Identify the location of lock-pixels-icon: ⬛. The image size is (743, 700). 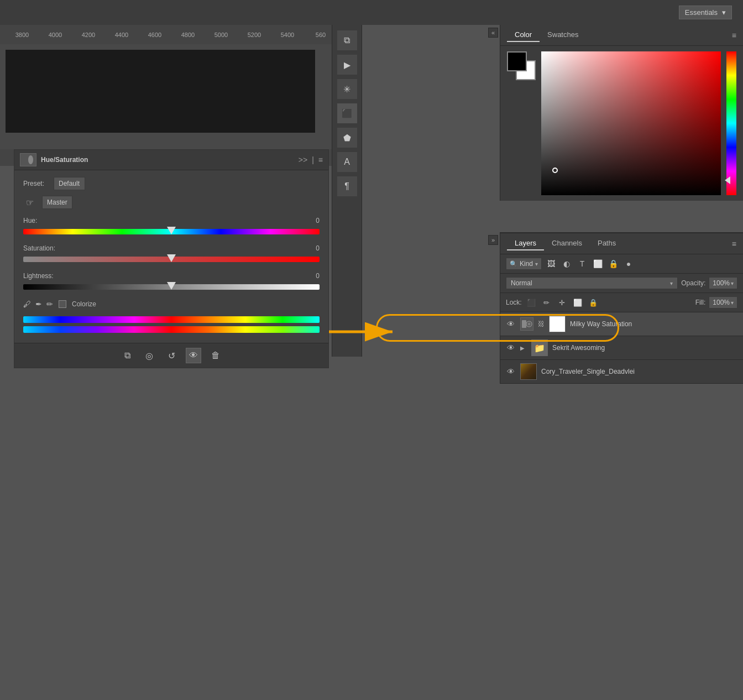
(531, 302).